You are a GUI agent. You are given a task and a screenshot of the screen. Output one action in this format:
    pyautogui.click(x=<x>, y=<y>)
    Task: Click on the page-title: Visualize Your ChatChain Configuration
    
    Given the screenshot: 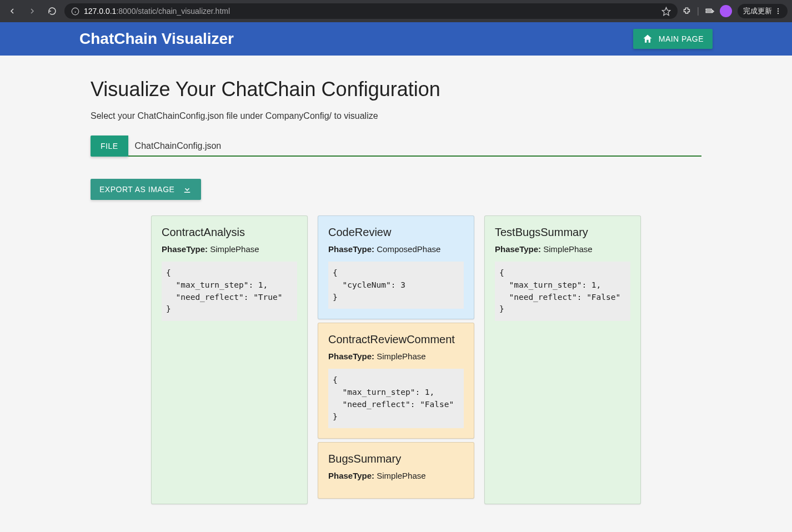 What is the action you would take?
    pyautogui.click(x=396, y=89)
    